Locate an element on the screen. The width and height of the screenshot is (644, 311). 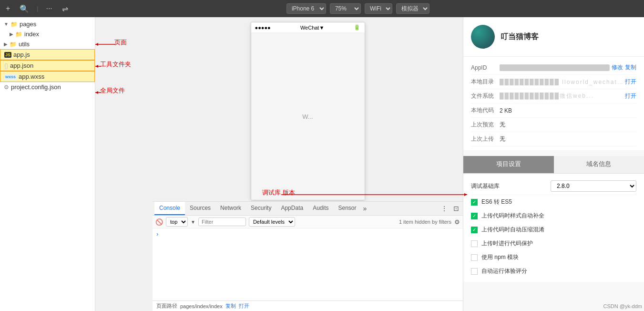
device-selector-area: iPhone 6 iPhone 7 iPhone X 75% 100% 50% … is located at coordinates (358, 9).